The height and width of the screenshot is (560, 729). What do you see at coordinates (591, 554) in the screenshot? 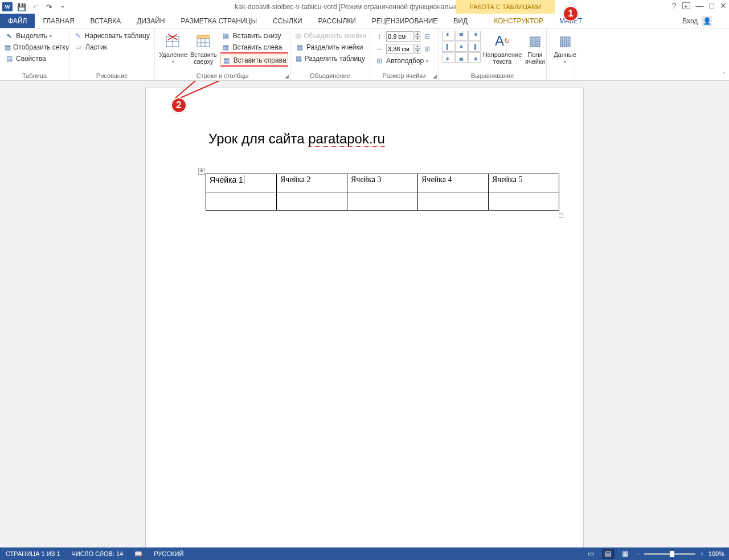
I see `view-read-mode: ▭` at bounding box center [591, 554].